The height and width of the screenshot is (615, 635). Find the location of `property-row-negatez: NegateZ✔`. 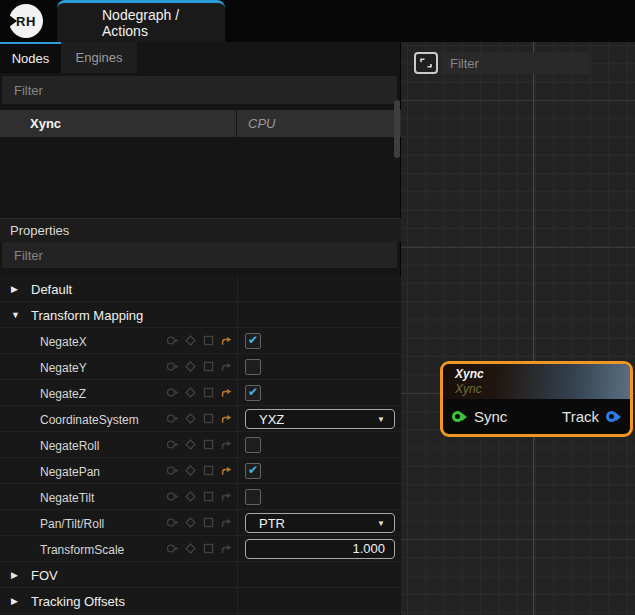

property-row-negatez: NegateZ✔ is located at coordinates (200, 393).